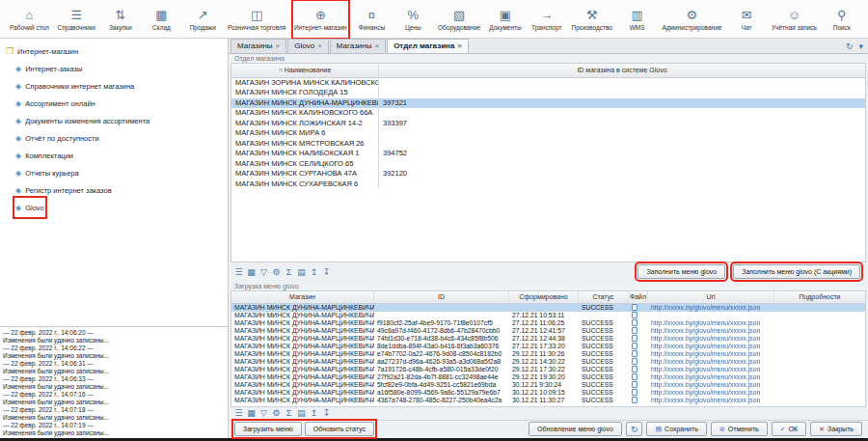  I want to click on ok-button: ✓ОК, so click(789, 428).